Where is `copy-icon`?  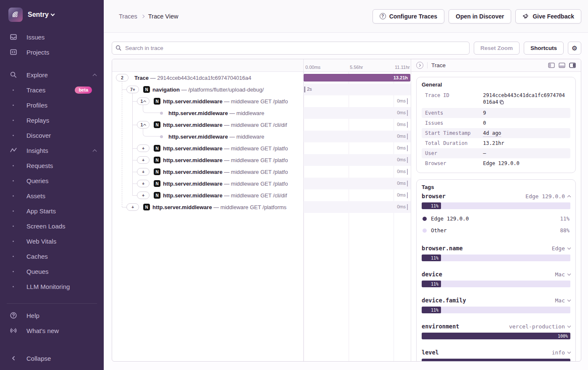
copy-icon is located at coordinates (501, 103).